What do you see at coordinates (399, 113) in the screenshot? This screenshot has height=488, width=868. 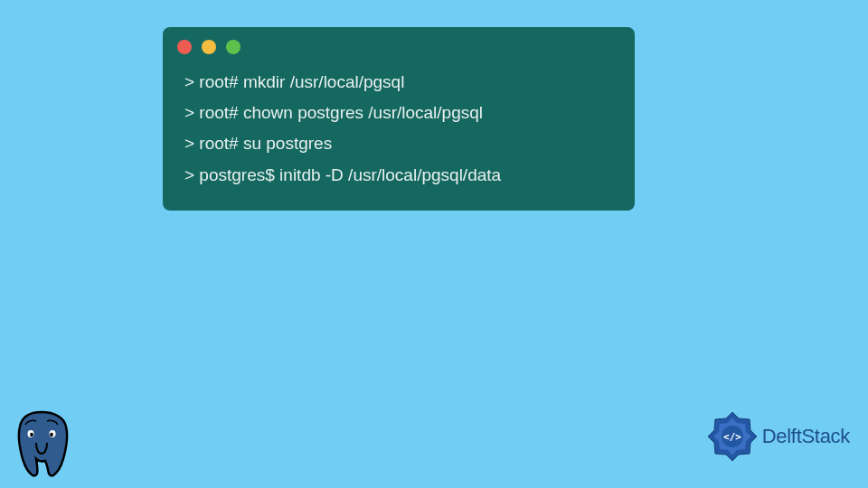 I see `terminal-line: > root# chown postgres /usr/local/pgsql` at bounding box center [399, 113].